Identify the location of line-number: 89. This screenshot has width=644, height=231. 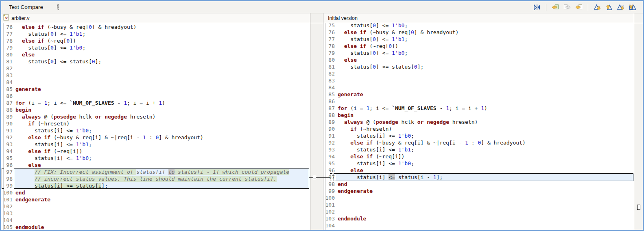
(7, 117).